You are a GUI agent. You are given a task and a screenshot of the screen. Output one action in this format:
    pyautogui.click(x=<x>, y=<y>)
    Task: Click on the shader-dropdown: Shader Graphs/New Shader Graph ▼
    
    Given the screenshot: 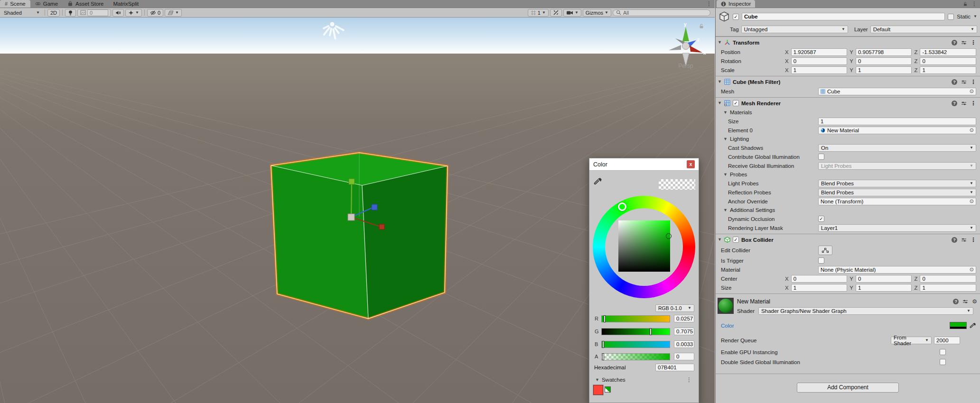 What is the action you would take?
    pyautogui.click(x=866, y=311)
    